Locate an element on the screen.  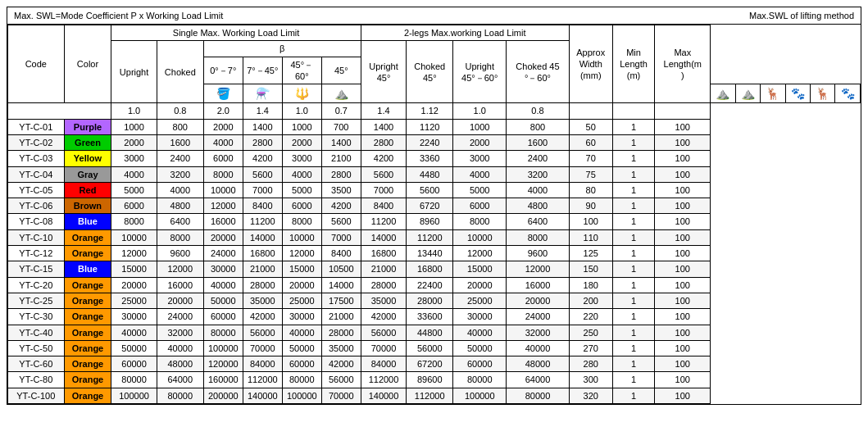
cell-code: YT-C-04 is located at coordinates (36, 174).